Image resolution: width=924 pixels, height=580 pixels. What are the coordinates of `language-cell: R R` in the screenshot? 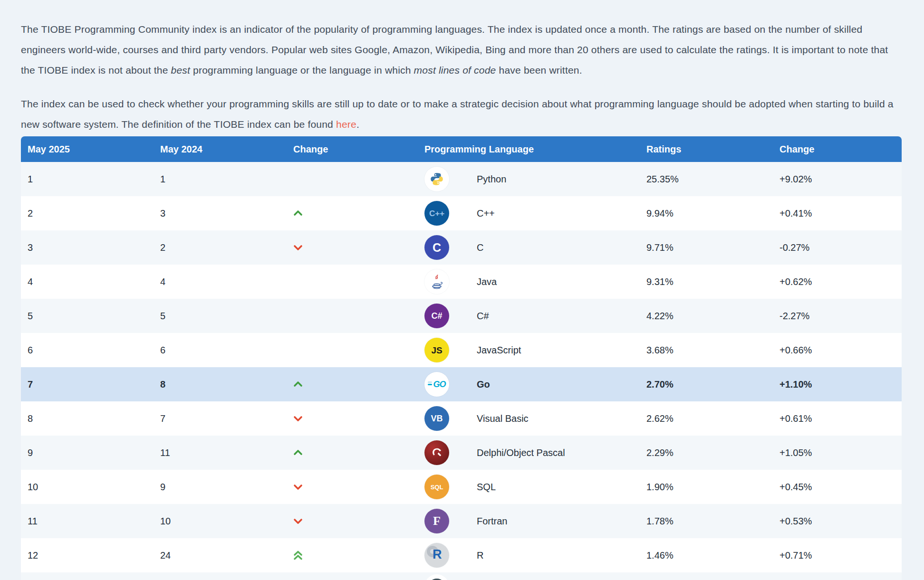 It's located at (529, 555).